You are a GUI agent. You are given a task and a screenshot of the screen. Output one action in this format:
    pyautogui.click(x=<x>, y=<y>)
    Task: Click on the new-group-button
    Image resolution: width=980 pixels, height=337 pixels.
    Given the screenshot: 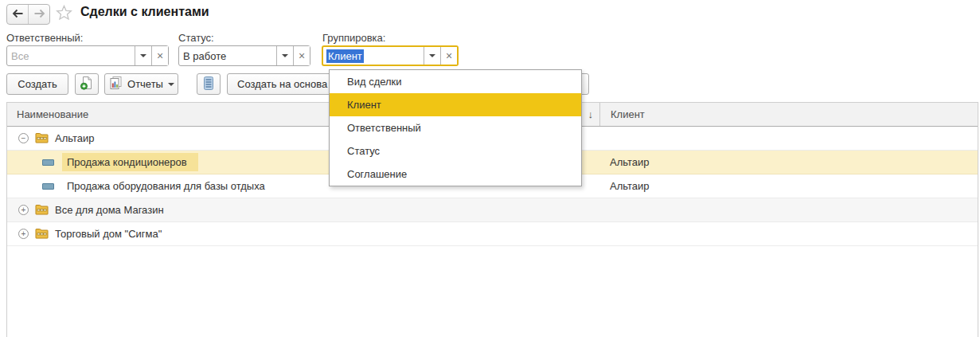 What is the action you would take?
    pyautogui.click(x=87, y=84)
    